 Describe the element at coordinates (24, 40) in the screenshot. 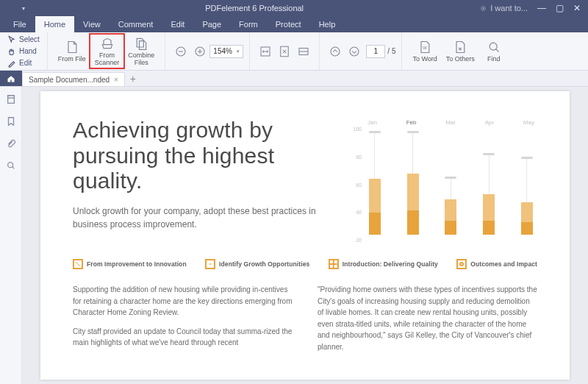

I see `select-tool: Select` at that location.